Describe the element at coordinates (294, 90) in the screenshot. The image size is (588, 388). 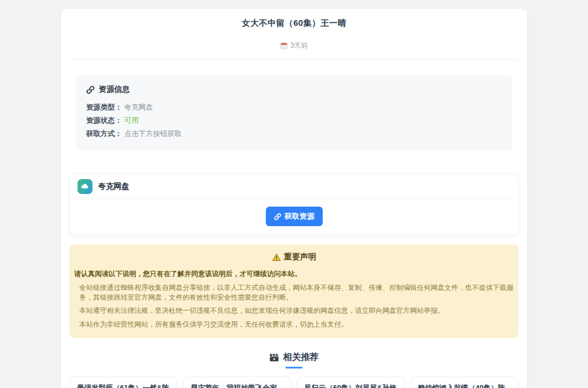
I see `resource-info-heading: 资源信息` at that location.